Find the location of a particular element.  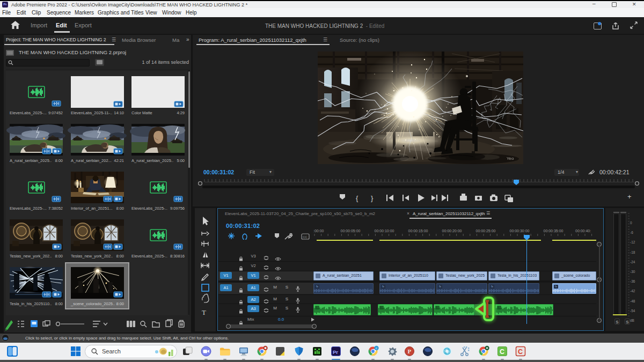

svg-text: :00:00 is located at coordinates (319, 231).